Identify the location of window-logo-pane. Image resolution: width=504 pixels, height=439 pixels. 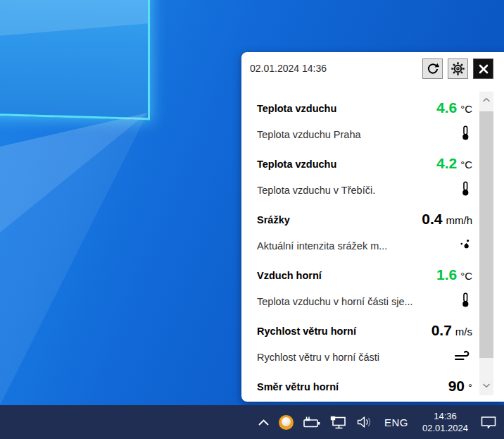
(75, 60).